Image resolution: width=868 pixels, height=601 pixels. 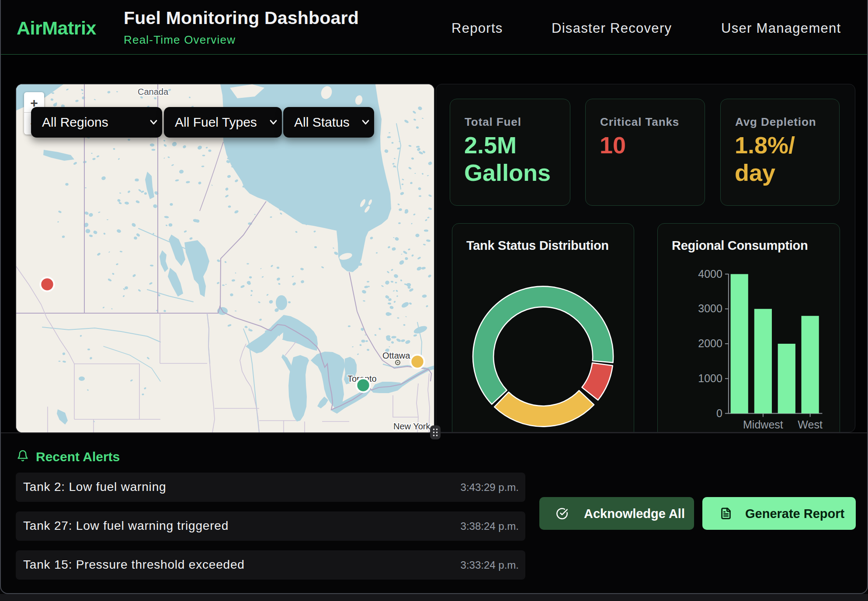 I want to click on svg-text: New York, so click(x=412, y=426).